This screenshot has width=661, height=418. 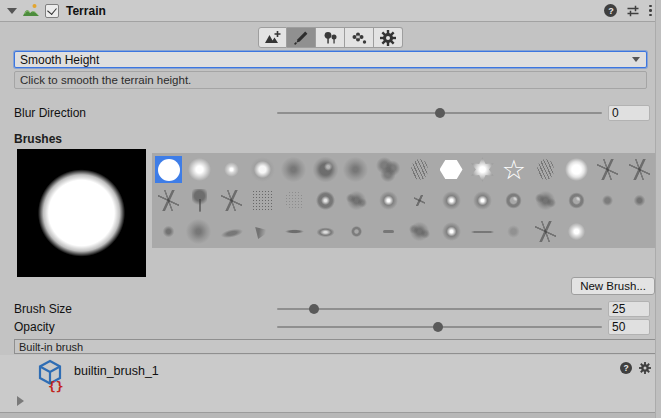 What do you see at coordinates (629, 309) in the screenshot?
I see `brush-size-value-field: 25` at bounding box center [629, 309].